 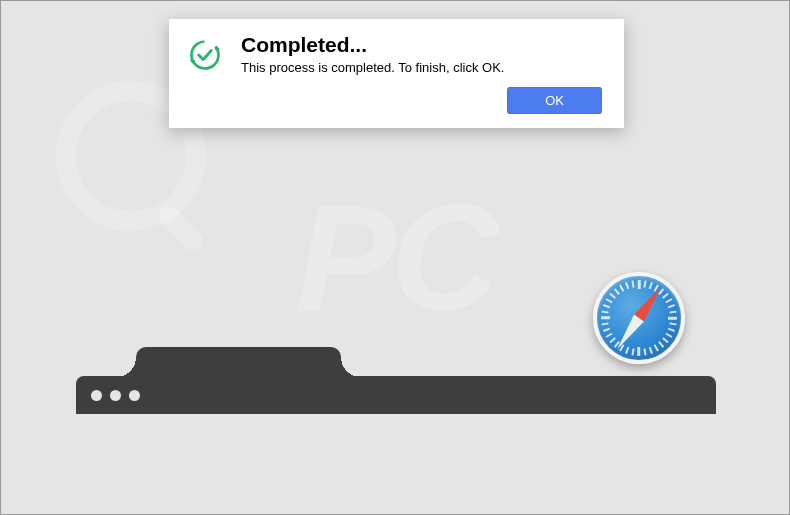 I want to click on browser-titlebar, so click(x=396, y=395).